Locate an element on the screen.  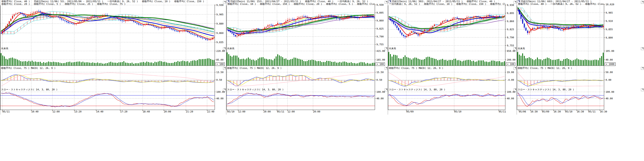
stoch-k-line is located at coordinates (108, 100).